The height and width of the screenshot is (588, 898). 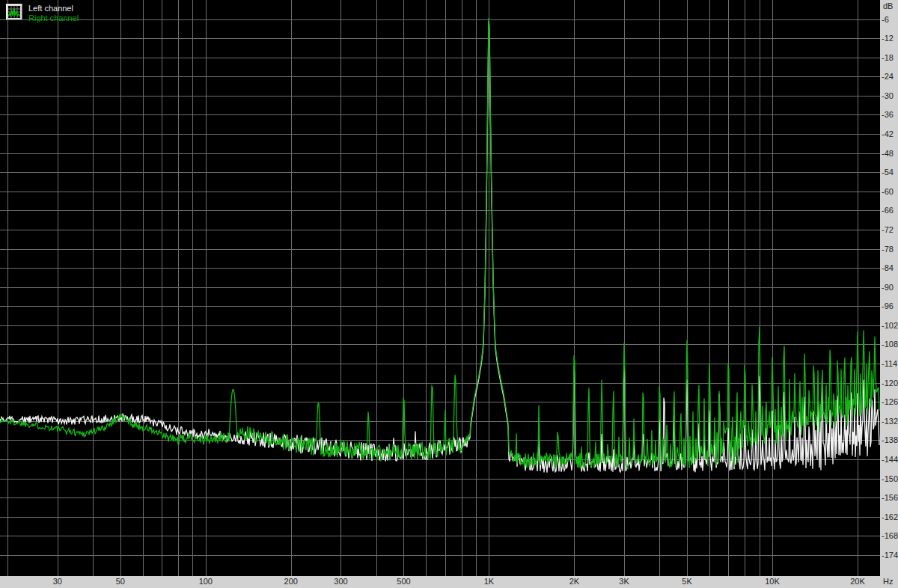 What do you see at coordinates (888, 581) in the screenshot?
I see `hz-unit-label: Hz` at bounding box center [888, 581].